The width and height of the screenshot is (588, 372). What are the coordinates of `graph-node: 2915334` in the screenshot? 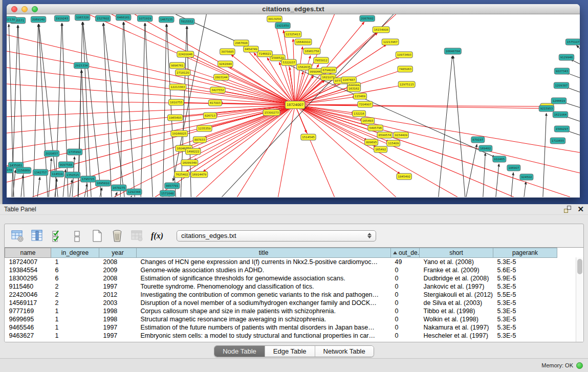 It's located at (81, 65).